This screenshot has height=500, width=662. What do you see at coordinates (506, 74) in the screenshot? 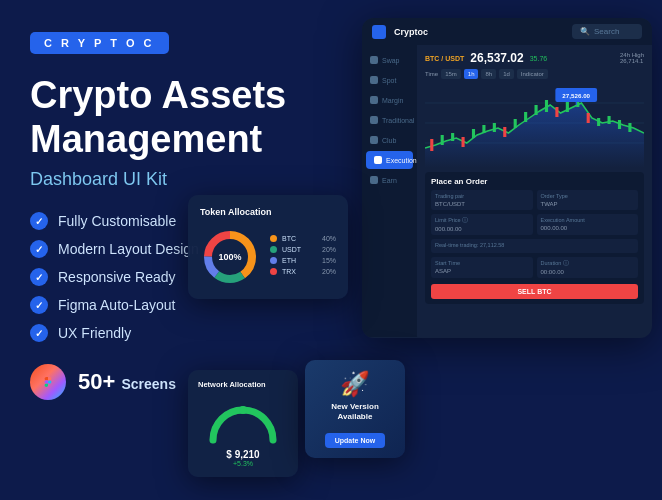
I see `time-1d: 1d` at bounding box center [506, 74].